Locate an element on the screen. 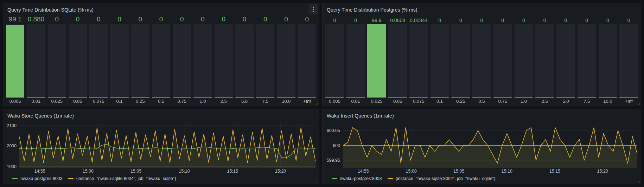  x-axis-tick-label: 15:00 is located at coordinates (88, 171).